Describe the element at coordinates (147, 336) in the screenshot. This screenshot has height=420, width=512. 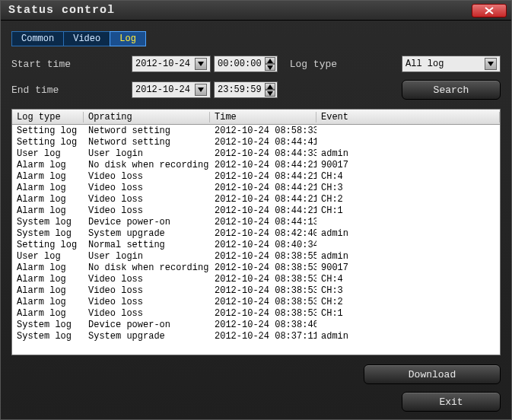
I see `cell-op: System upgrade` at that location.